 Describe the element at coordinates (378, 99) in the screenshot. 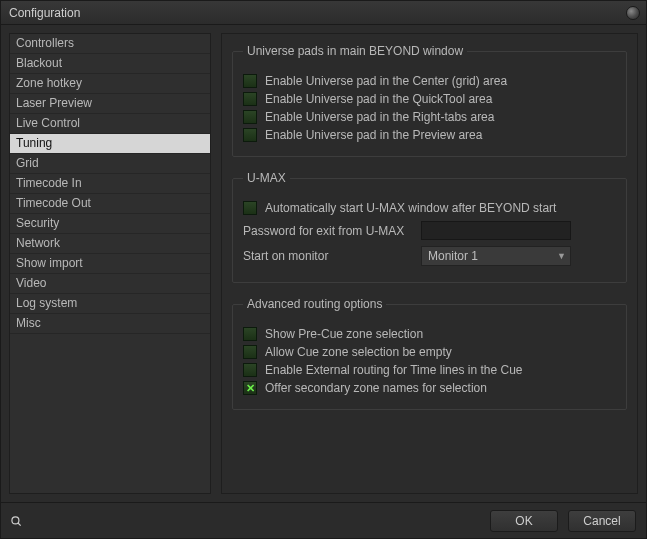

I see `checkbox-label: Enable Universe pad in the QuickTool are…` at that location.